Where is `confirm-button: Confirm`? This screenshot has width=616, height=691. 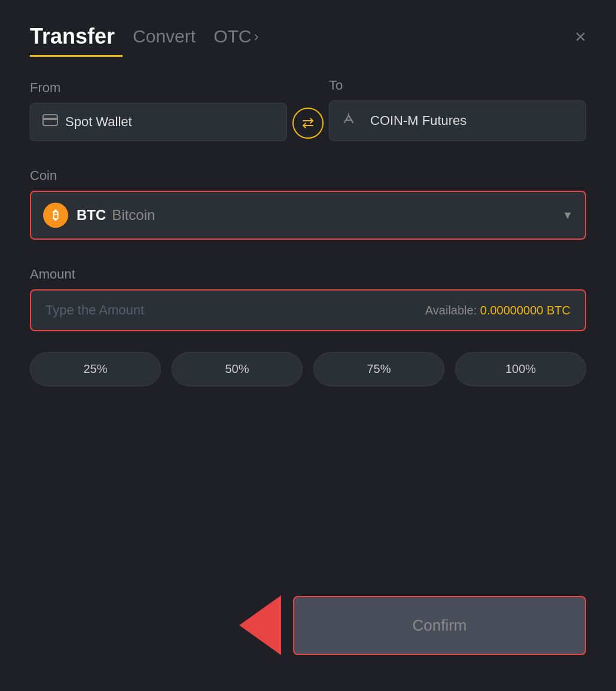
confirm-button: Confirm is located at coordinates (440, 625).